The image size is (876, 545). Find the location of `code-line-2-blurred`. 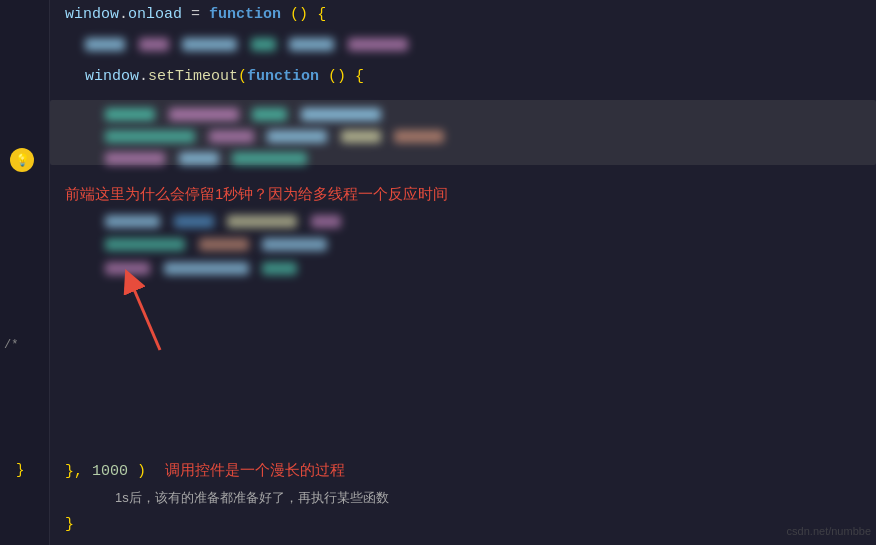

code-line-2-blurred is located at coordinates (248, 47).